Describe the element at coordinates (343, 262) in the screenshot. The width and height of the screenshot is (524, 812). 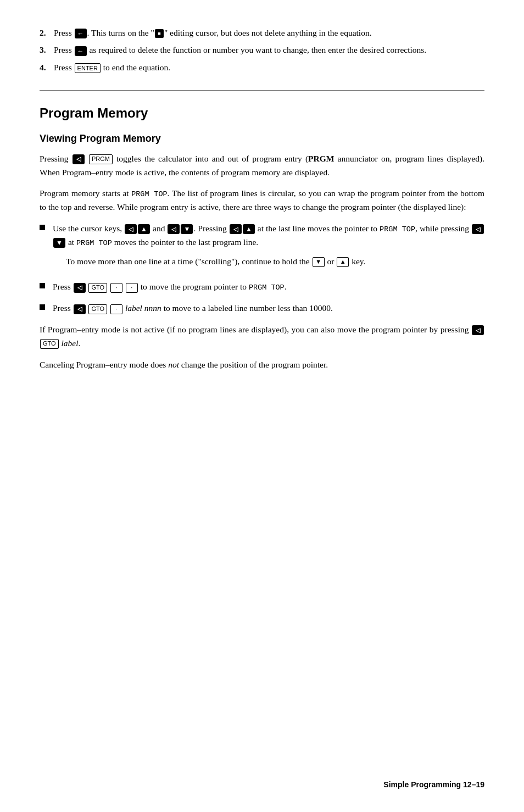
I see `up-key-outline: ▲` at that location.